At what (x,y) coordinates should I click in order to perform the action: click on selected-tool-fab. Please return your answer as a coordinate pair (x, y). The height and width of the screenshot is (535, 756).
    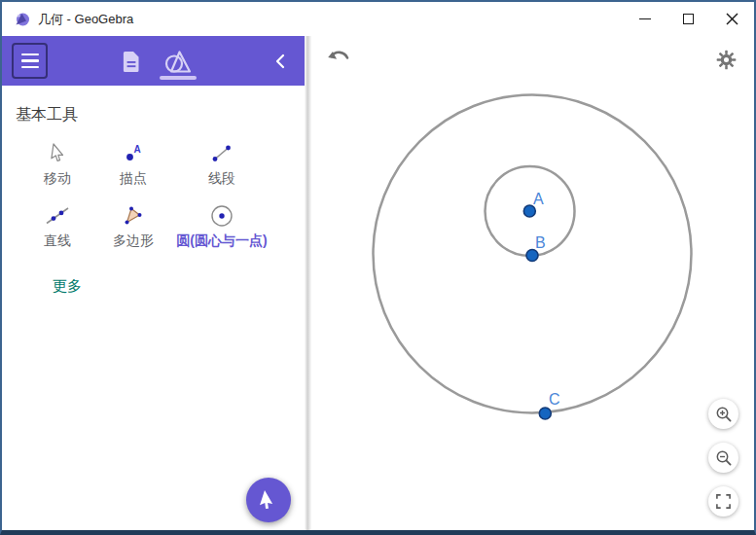
    Looking at the image, I should click on (269, 500).